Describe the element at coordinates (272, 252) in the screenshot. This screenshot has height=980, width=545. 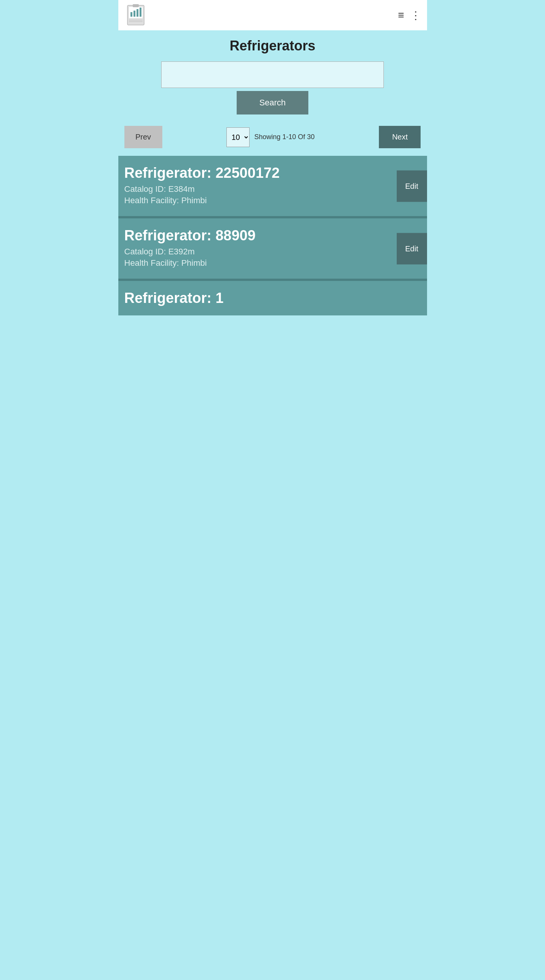
I see `catalog-id: Catalog ID: E392m` at that location.